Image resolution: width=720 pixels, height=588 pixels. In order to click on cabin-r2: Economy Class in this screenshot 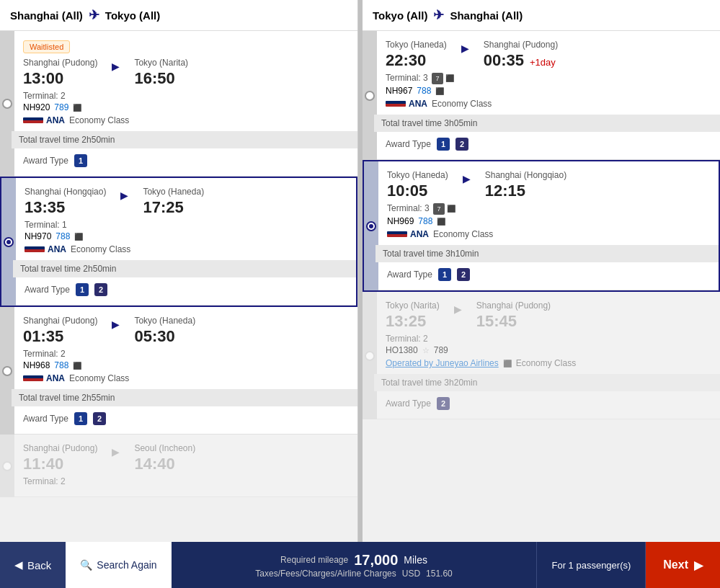, I will do `click(463, 234)`.